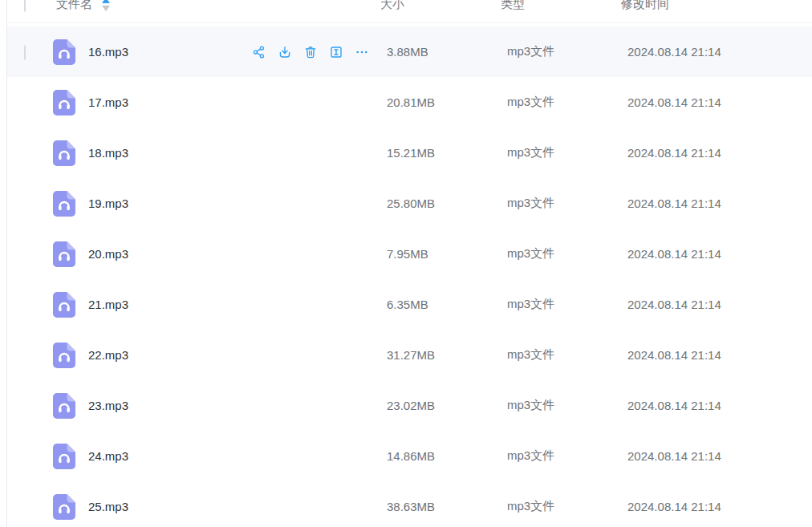 This screenshot has height=527, width=812. What do you see at coordinates (108, 305) in the screenshot?
I see `file-name: 21.mp3` at bounding box center [108, 305].